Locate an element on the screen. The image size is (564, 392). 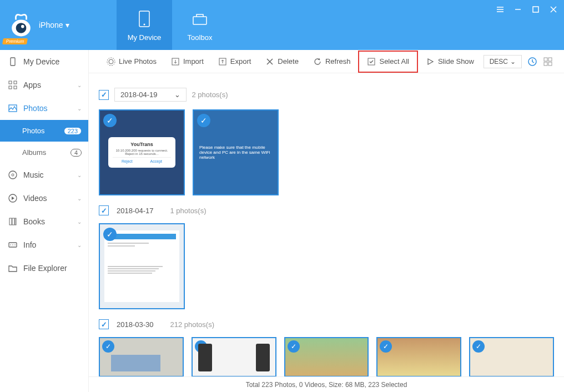
date-group-header: 2018-04-17 1 photos(s) is located at coordinates (326, 210).